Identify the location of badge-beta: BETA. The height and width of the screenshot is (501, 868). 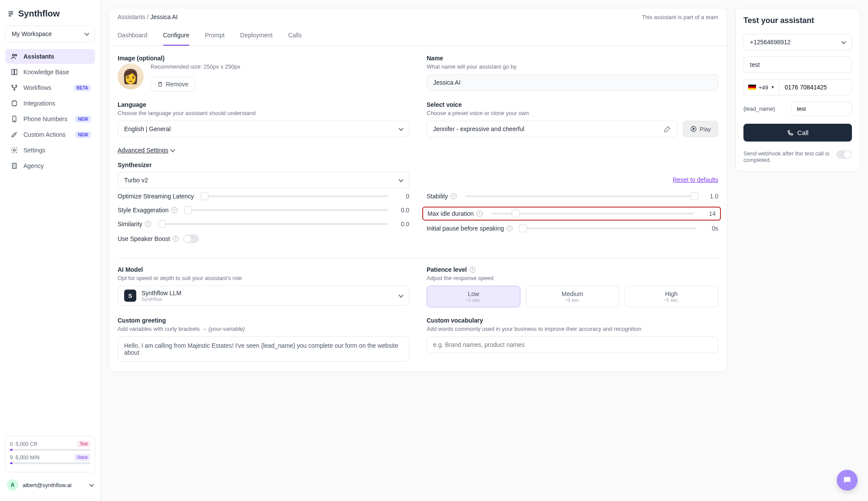
(82, 88).